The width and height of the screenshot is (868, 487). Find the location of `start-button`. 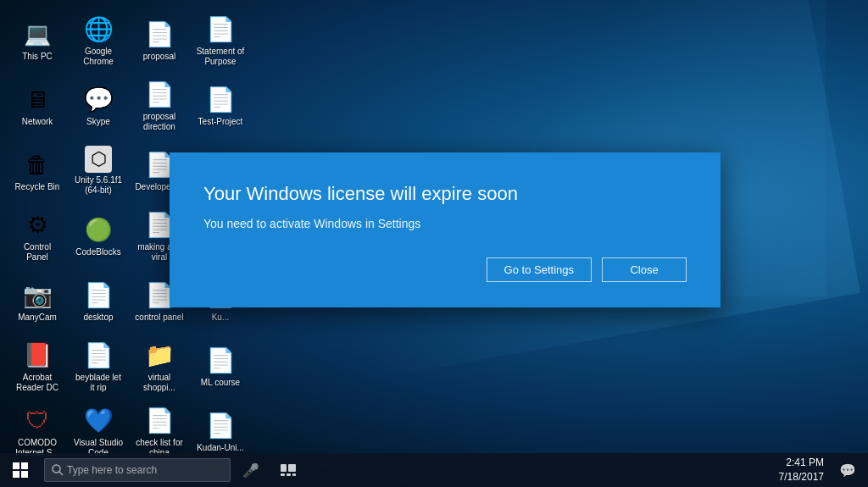

start-button is located at coordinates (20, 470).